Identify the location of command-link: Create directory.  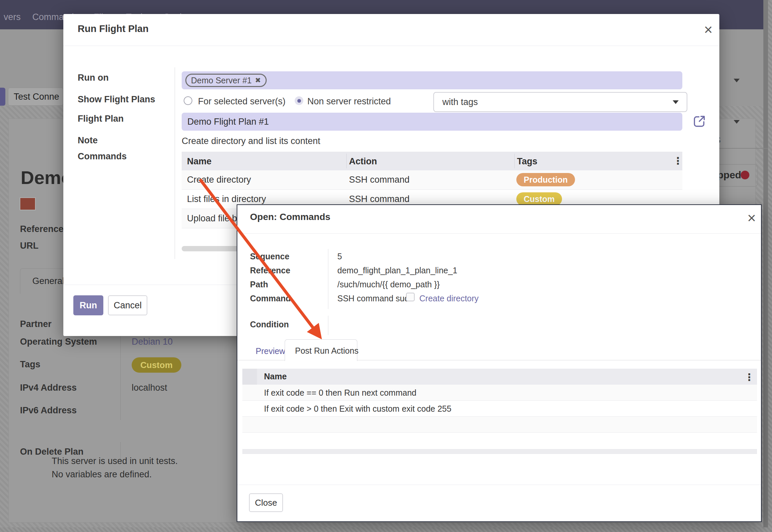
(449, 299).